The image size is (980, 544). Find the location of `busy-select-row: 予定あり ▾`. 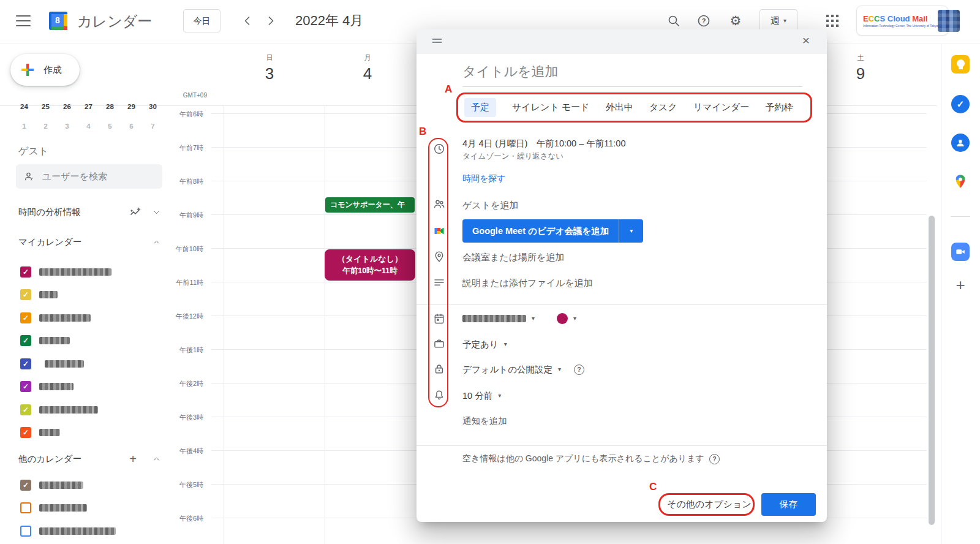

busy-select-row: 予定あり ▾ is located at coordinates (485, 344).